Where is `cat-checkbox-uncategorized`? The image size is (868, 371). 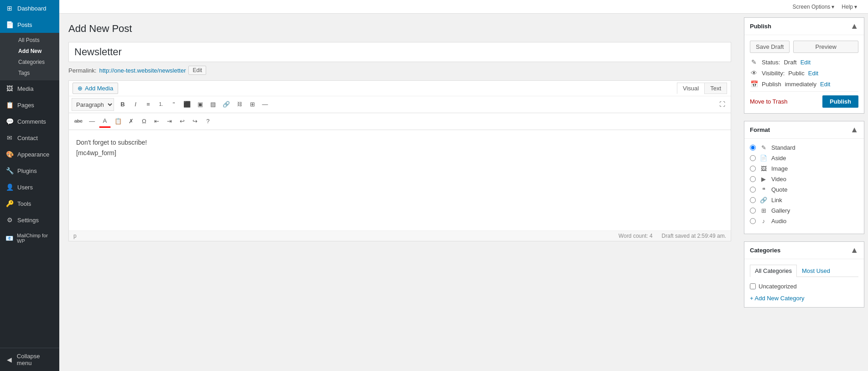
cat-checkbox-uncategorized is located at coordinates (753, 287).